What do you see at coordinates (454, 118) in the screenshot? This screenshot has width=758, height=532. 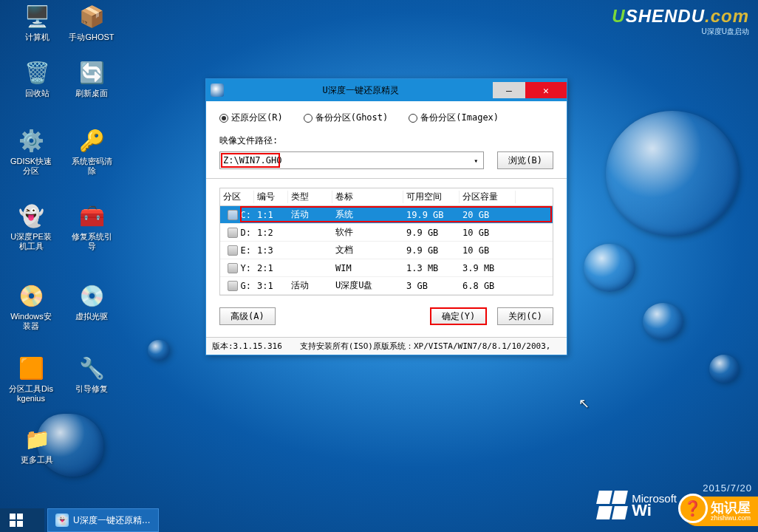 I see `radio-backup-imagex: 备份分区(Imagex)` at bounding box center [454, 118].